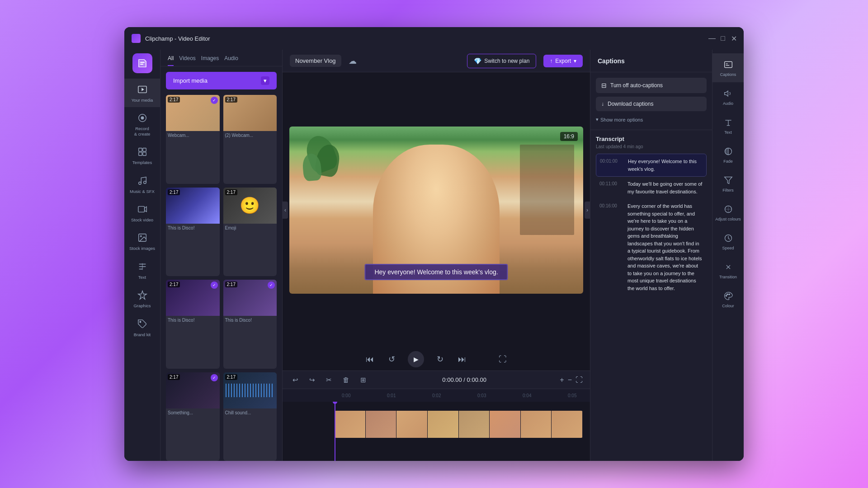 The image size is (868, 488). I want to click on media-item-webcam1: 2:17 ✓ Webcam..., so click(193, 139).